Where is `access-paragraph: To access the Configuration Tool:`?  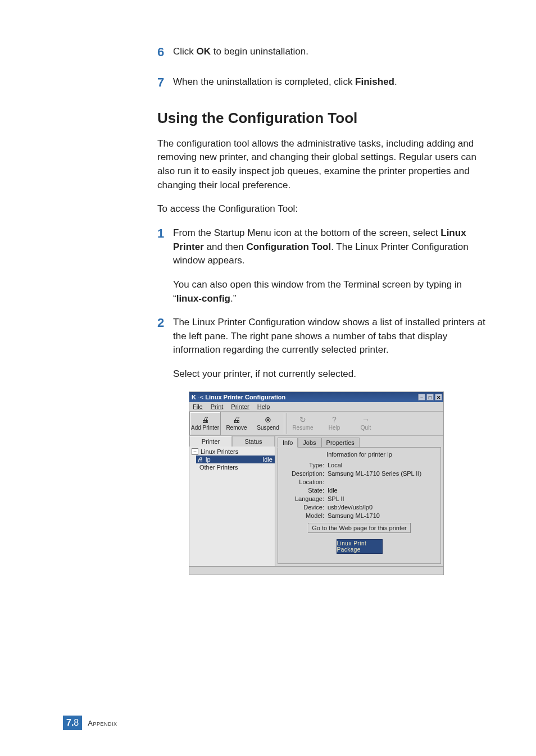
access-paragraph: To access the Configuration Tool: is located at coordinates (321, 209).